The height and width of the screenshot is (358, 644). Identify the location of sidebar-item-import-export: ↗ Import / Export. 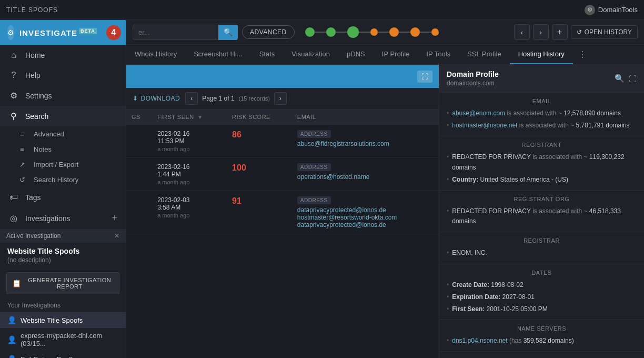
(63, 164).